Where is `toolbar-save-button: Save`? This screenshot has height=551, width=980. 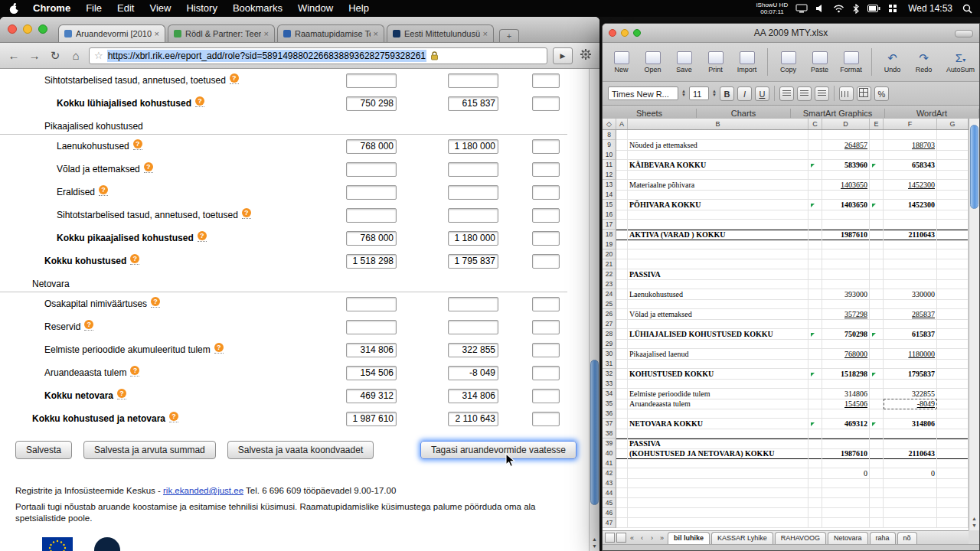
toolbar-save-button: Save is located at coordinates (684, 63).